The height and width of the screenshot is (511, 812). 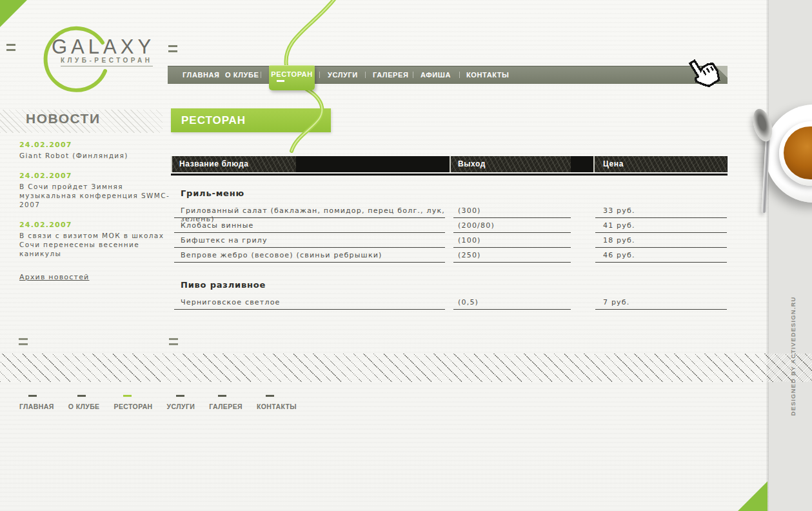 I want to click on designer-credit: DESIGNED BY ACTIVEDESIGN.RU, so click(x=793, y=365).